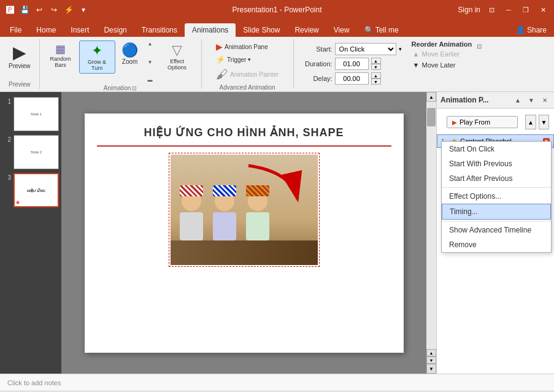 The width and height of the screenshot is (554, 392). What do you see at coordinates (69, 10) in the screenshot?
I see `customize-button: ⚡` at bounding box center [69, 10].